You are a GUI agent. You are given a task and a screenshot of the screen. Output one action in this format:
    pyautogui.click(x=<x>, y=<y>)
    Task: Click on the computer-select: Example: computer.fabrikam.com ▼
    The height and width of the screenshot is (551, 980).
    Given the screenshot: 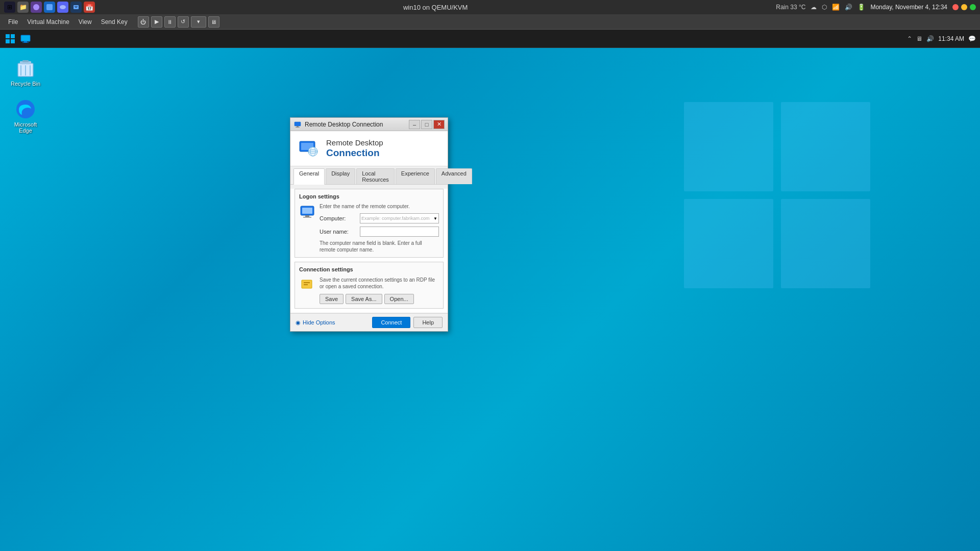 What is the action you would take?
    pyautogui.click(x=399, y=218)
    